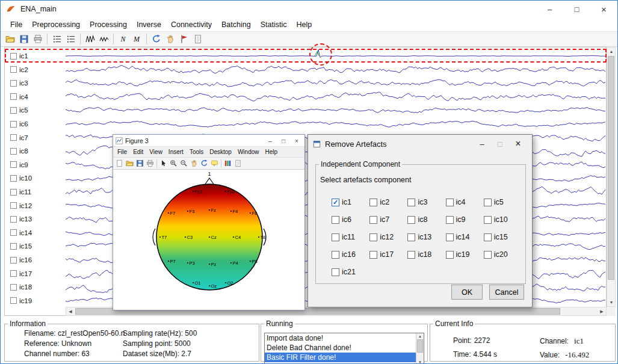 This screenshot has height=364, width=618. I want to click on wave-large-icon, so click(90, 39).